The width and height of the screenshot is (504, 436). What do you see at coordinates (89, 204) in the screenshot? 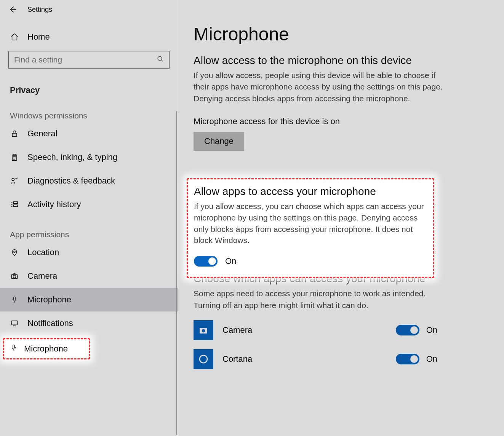
I see `sidebar-item-activity: Activity history` at bounding box center [89, 204].